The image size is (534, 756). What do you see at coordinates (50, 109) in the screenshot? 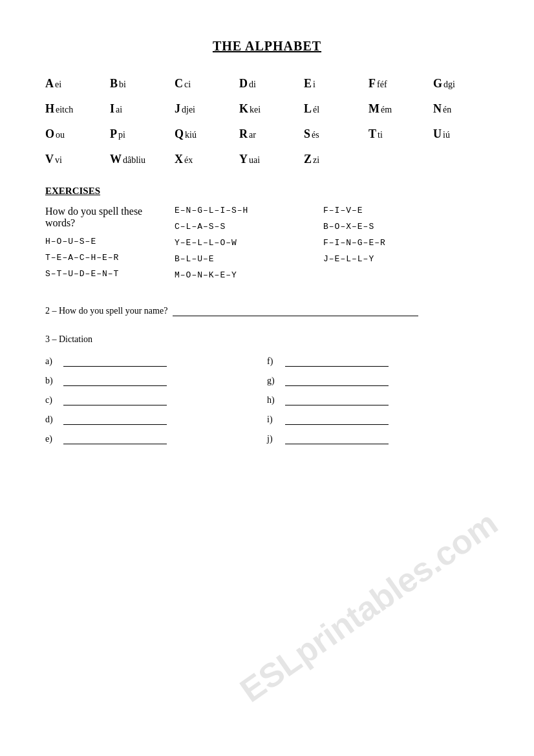
I see `alpha-letter: H` at bounding box center [50, 109].